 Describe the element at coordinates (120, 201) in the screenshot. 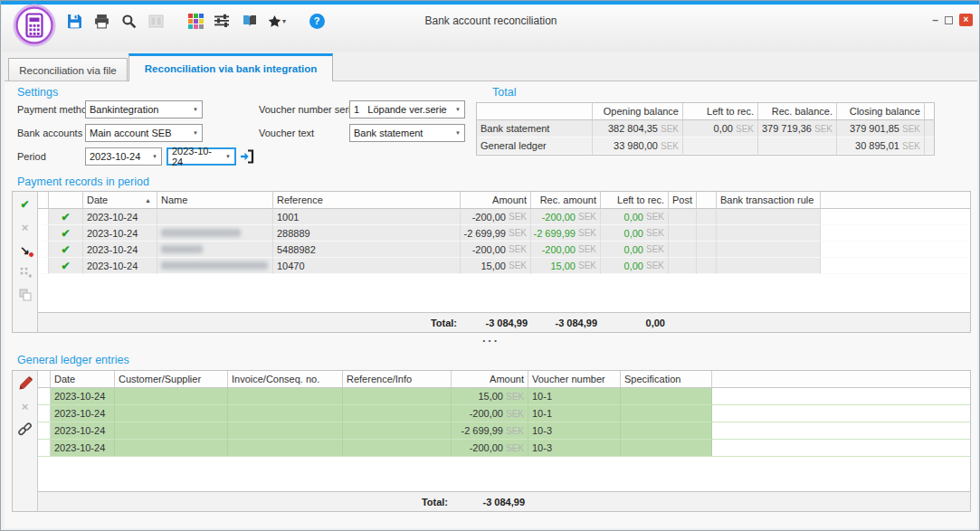

I see `col-date: Date▲` at that location.